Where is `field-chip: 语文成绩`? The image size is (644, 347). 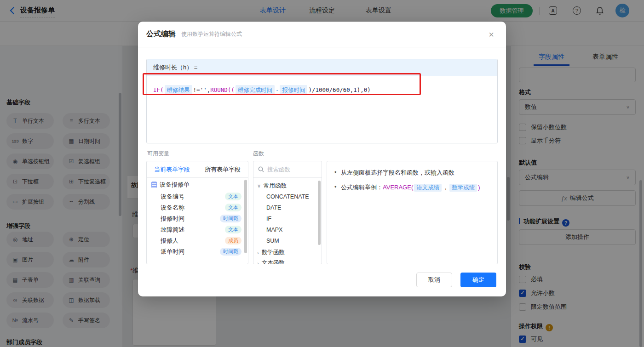
field-chip: 语文成绩 is located at coordinates (428, 188).